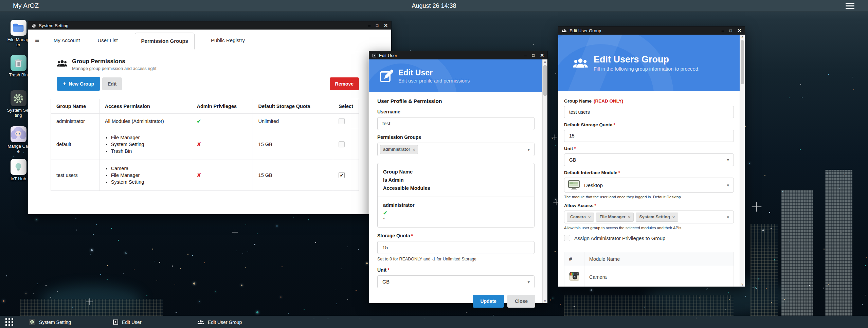  Describe the element at coordinates (615, 217) in the screenshot. I see `module-tag: File Manager ×` at that location.